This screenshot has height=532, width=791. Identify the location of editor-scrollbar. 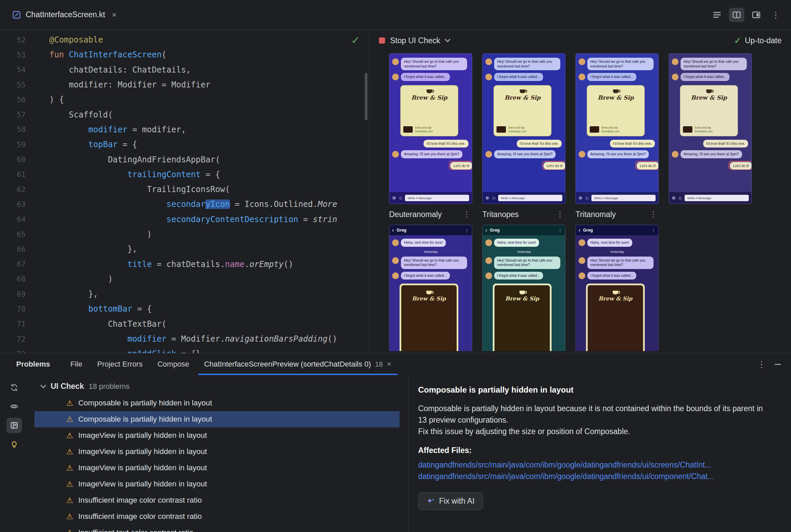
(366, 96).